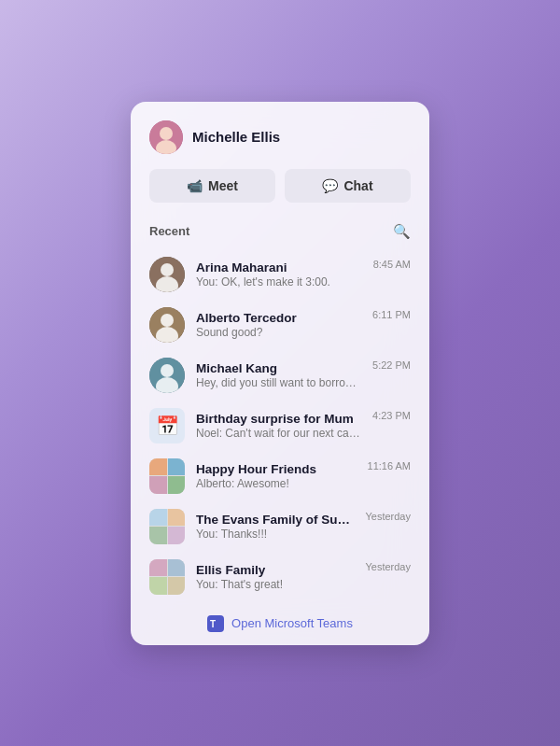 The height and width of the screenshot is (746, 560). Describe the element at coordinates (392, 315) in the screenshot. I see `contact-time: 6:11 PM` at that location.